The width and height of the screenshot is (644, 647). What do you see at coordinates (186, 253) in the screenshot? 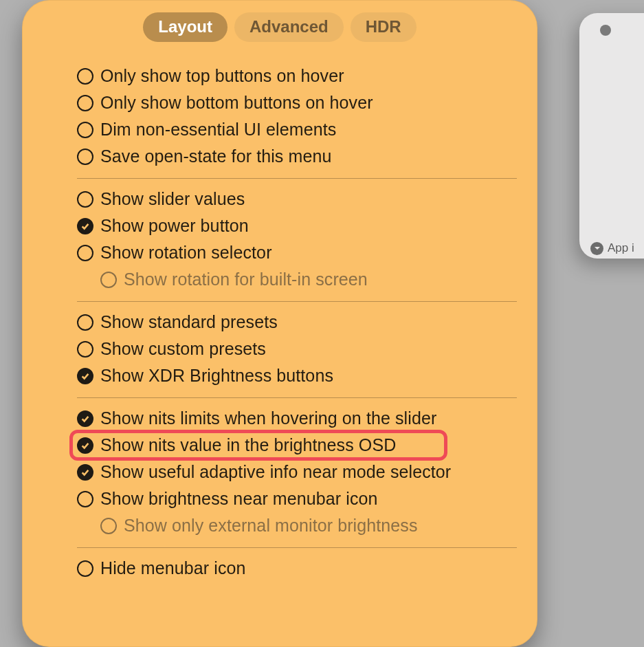
I see `option-label-rotation-sel: Show rotation selector` at bounding box center [186, 253].